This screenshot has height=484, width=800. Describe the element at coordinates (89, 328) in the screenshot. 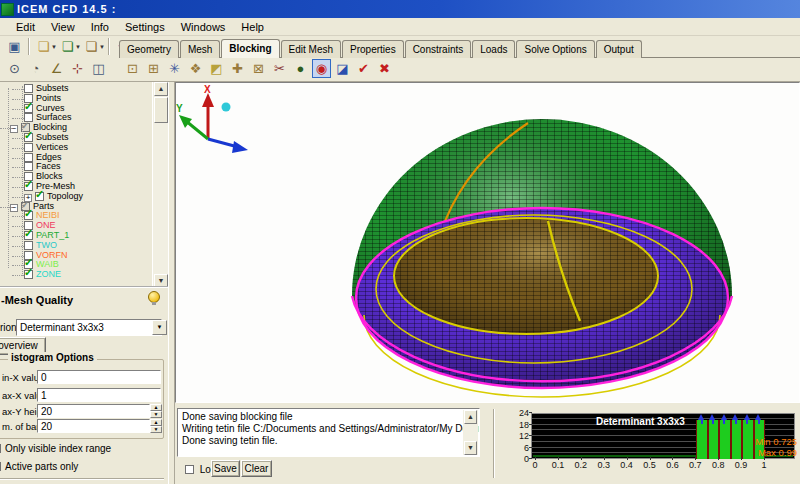

I see `criterion-select: Determinant 3x3x3` at that location.